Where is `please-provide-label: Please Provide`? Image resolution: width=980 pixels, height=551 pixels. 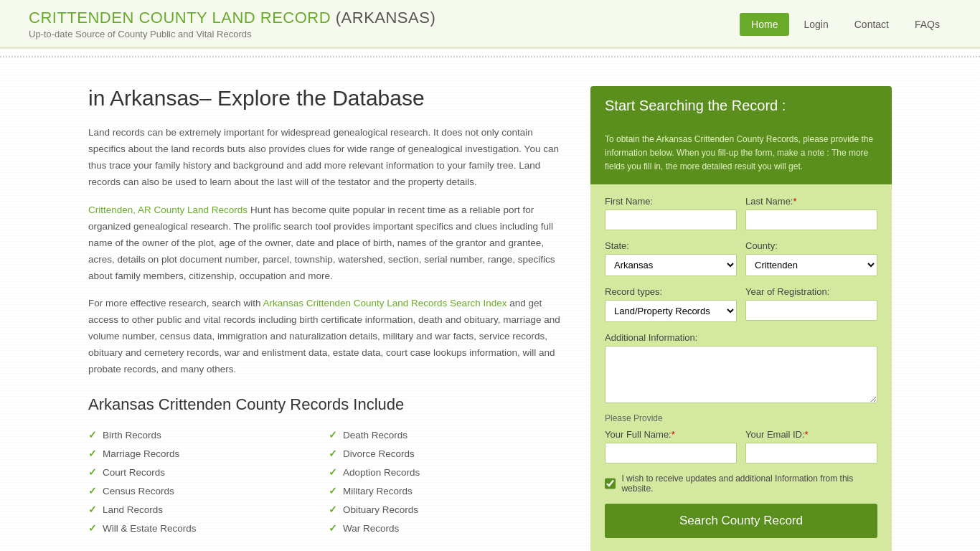 please-provide-label: Please Provide is located at coordinates (741, 418).